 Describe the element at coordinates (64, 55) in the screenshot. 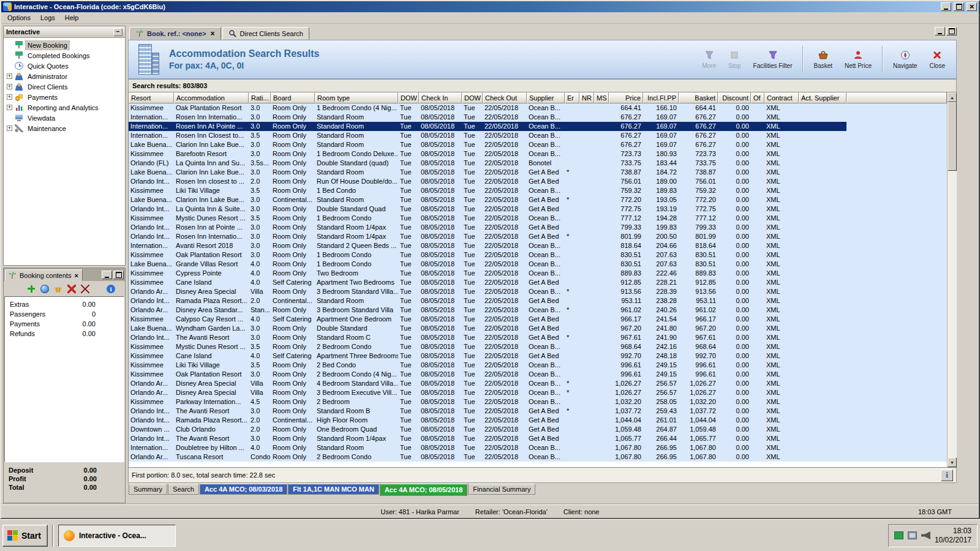

I see `sidebar-item-completed-bookings: Completed Bookings` at that location.